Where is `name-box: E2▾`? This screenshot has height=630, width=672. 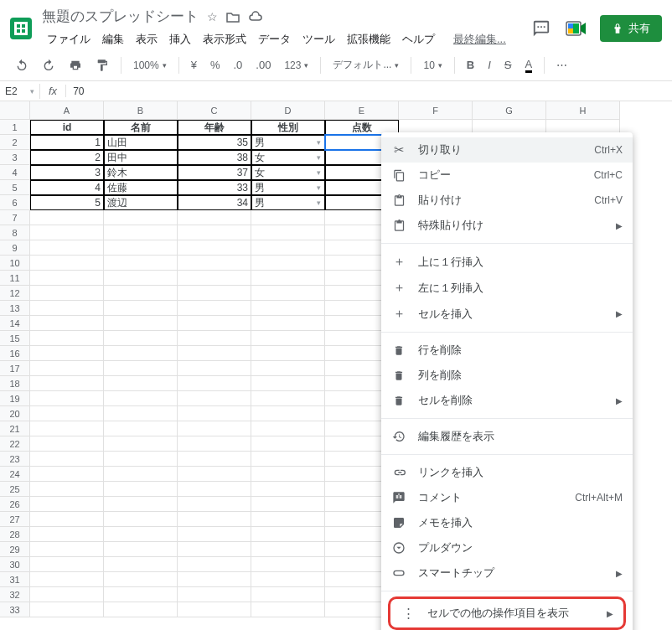
name-box: E2▾ is located at coordinates (20, 91).